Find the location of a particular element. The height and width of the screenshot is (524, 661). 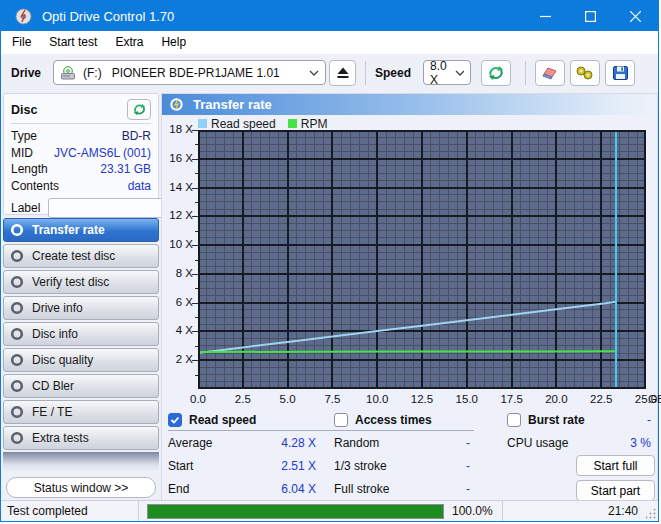

start-full-button: Start full is located at coordinates (616, 466).